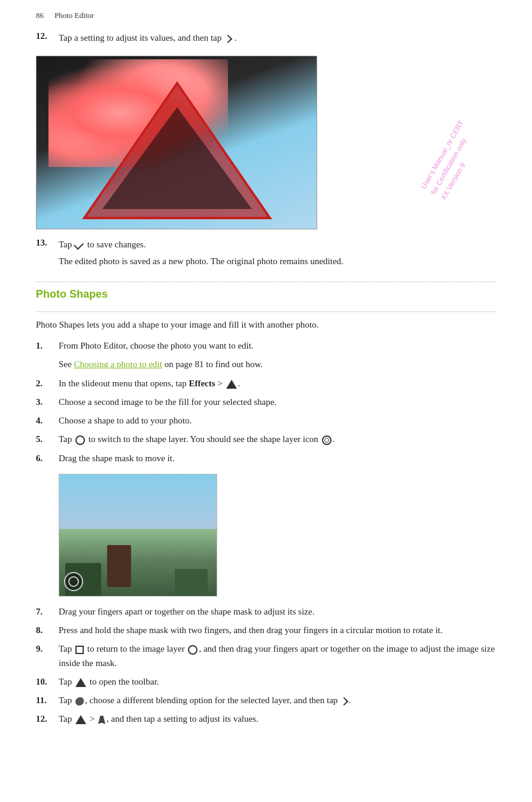 Image resolution: width=532 pixels, height=802 pixels. What do you see at coordinates (47, 459) in the screenshot?
I see `step6-num: 6.` at bounding box center [47, 459].